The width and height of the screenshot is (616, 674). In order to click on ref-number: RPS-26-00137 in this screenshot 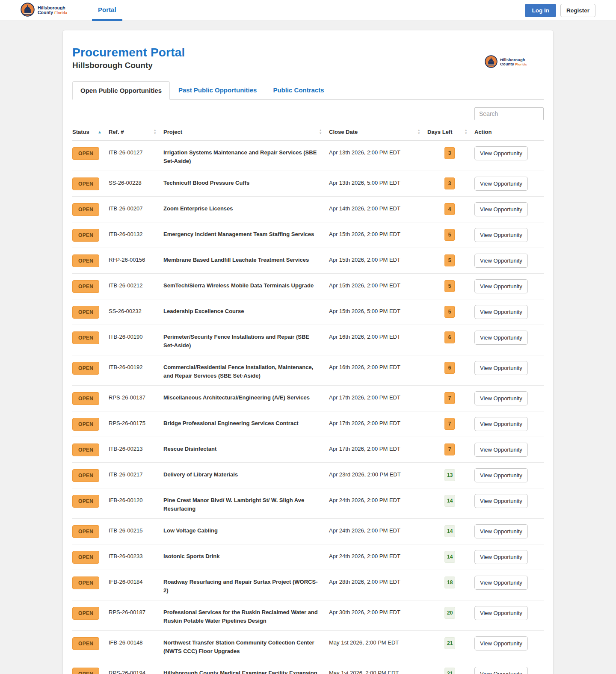, I will do `click(136, 397)`.